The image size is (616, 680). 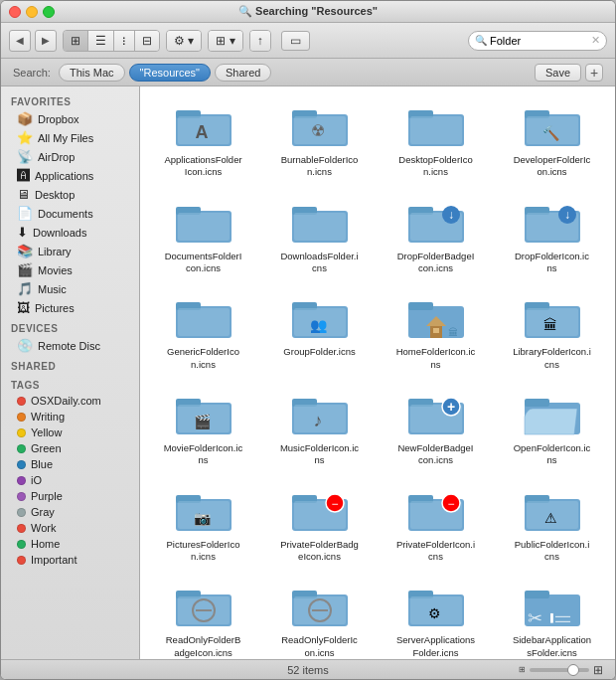 What do you see at coordinates (320, 332) in the screenshot?
I see `file-item: 👥 GroupFolder.icns` at bounding box center [320, 332].